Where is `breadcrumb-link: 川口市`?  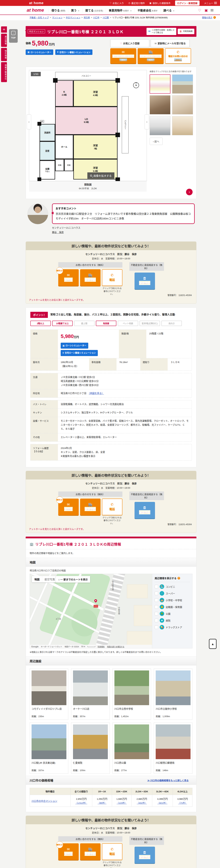
breadcrumb-link: 川口市 is located at coordinates (96, 18).